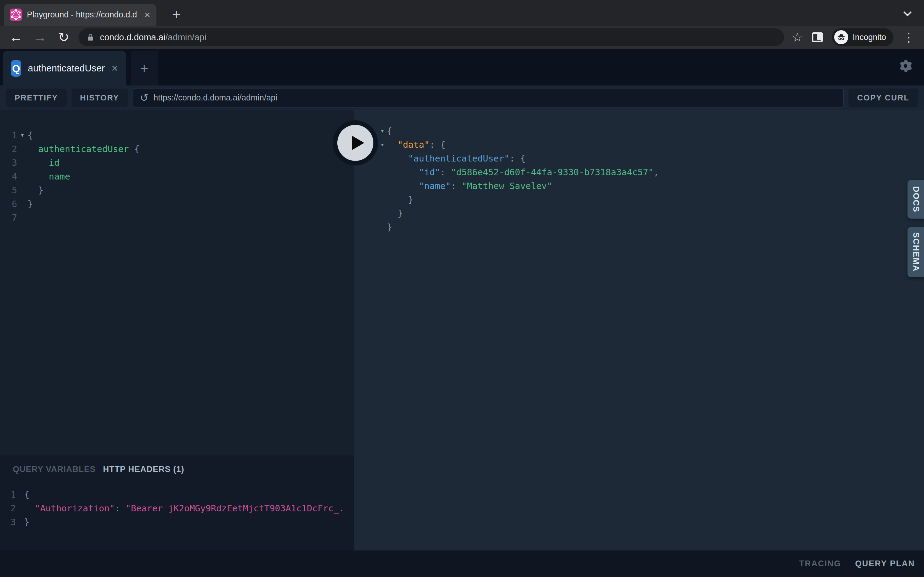 The height and width of the screenshot is (577, 924). I want to click on line-number: 6, so click(8, 204).